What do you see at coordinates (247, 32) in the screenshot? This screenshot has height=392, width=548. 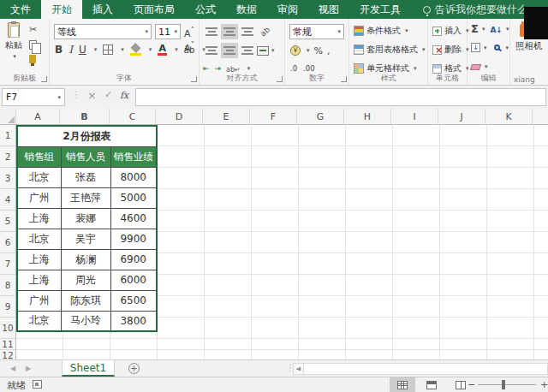 I see `align-bottom-button` at bounding box center [247, 32].